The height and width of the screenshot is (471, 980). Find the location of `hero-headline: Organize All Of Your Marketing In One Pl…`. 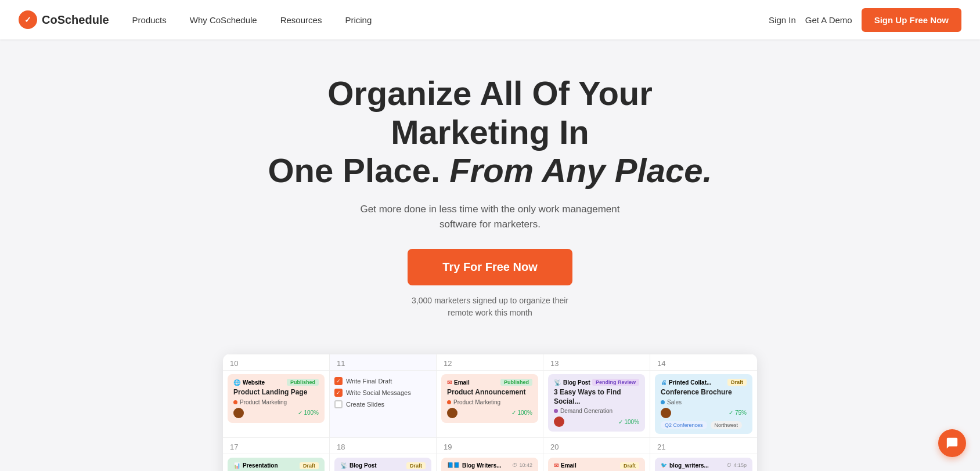

hero-headline: Organize All Of Your Marketing In One Pl… is located at coordinates (490, 132).